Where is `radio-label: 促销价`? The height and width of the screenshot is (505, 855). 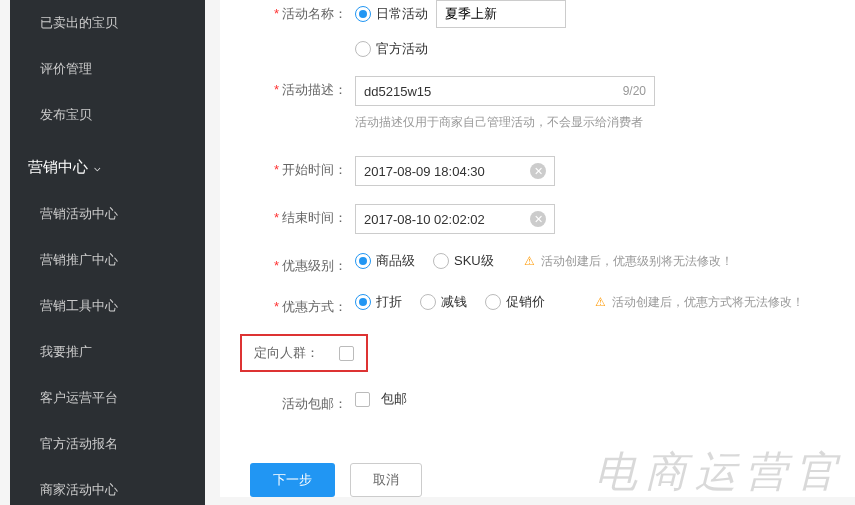
radio-label: 促销价 is located at coordinates (526, 302).